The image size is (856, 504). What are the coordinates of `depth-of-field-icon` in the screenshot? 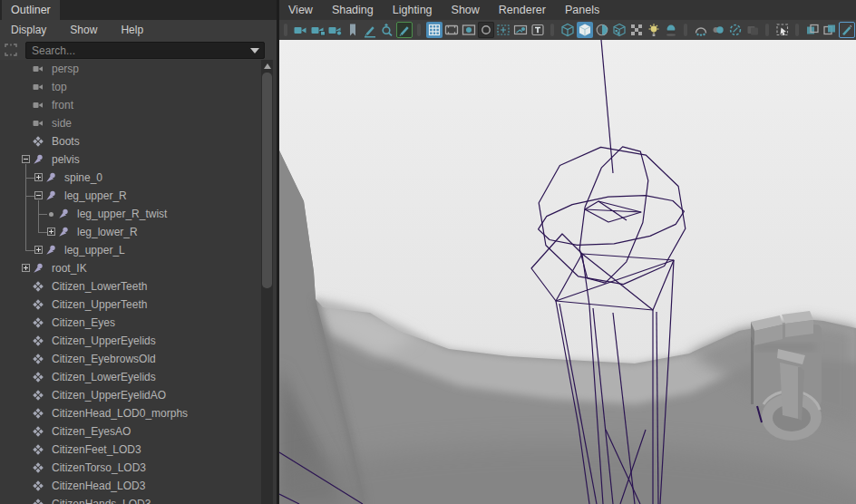 It's located at (753, 30).